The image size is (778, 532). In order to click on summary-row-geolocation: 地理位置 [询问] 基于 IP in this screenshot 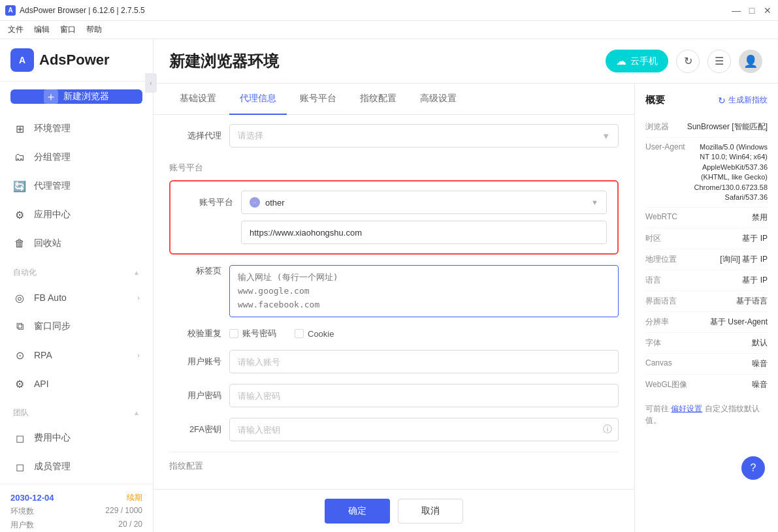, I will do `click(707, 260)`.